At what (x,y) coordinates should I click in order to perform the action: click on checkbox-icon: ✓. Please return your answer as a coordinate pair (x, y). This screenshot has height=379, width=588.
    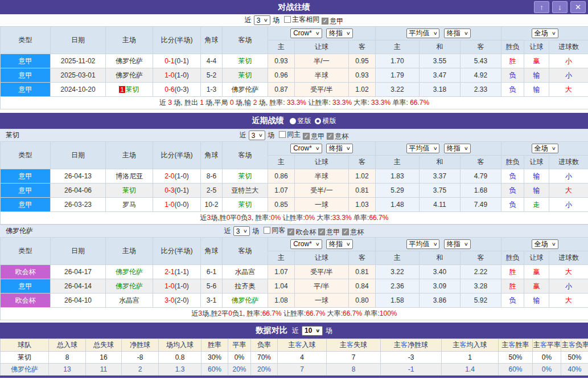
    Looking at the image, I should click on (291, 232).